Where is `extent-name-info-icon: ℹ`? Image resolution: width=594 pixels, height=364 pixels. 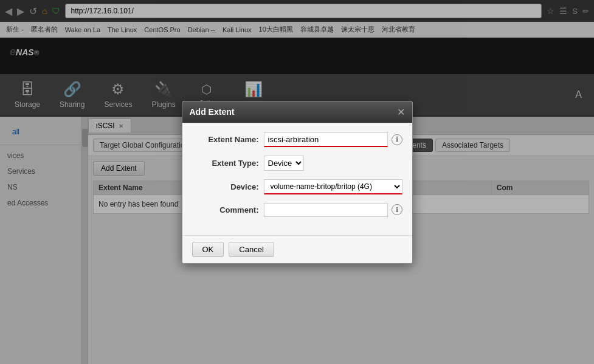 extent-name-info-icon: ℹ is located at coordinates (397, 140).